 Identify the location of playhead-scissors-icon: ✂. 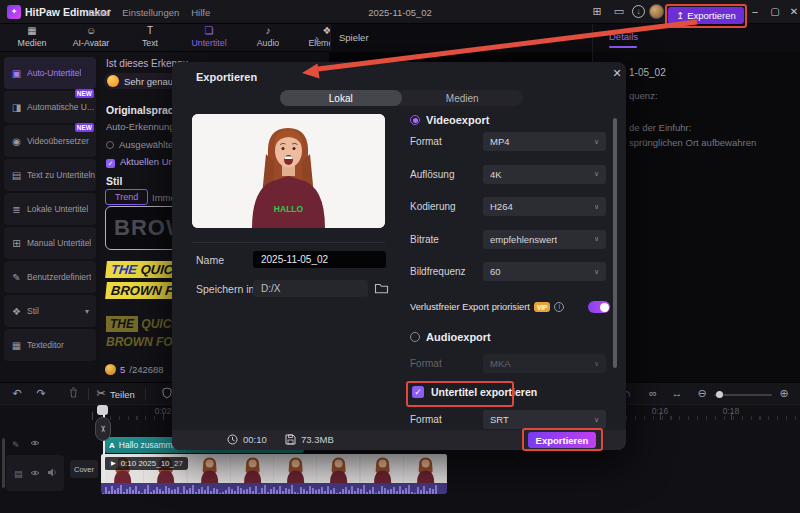
(103, 429).